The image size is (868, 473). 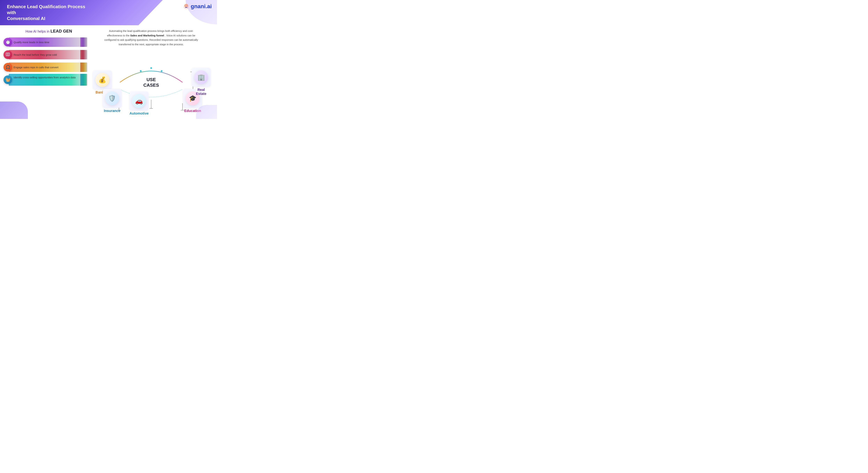 I want to click on logo-text: gnani.ai, so click(x=201, y=6).